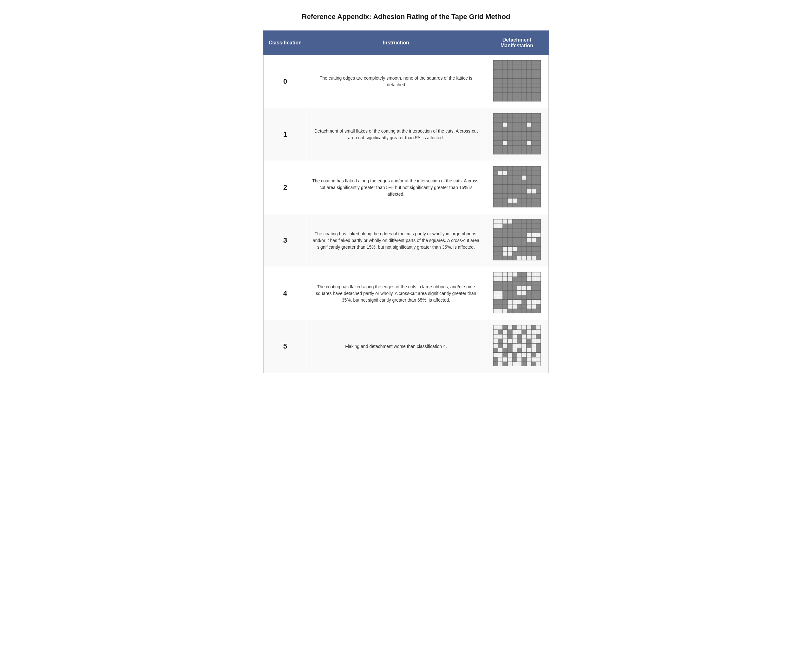  Describe the element at coordinates (396, 81) in the screenshot. I see `instruction-cell: The cutting edges are completely smooth,…` at that location.